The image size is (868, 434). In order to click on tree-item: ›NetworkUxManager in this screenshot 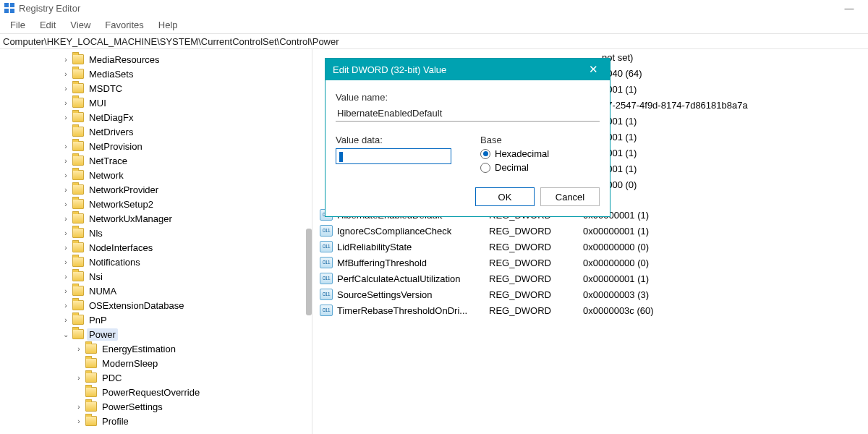, I will do `click(187, 218)`.